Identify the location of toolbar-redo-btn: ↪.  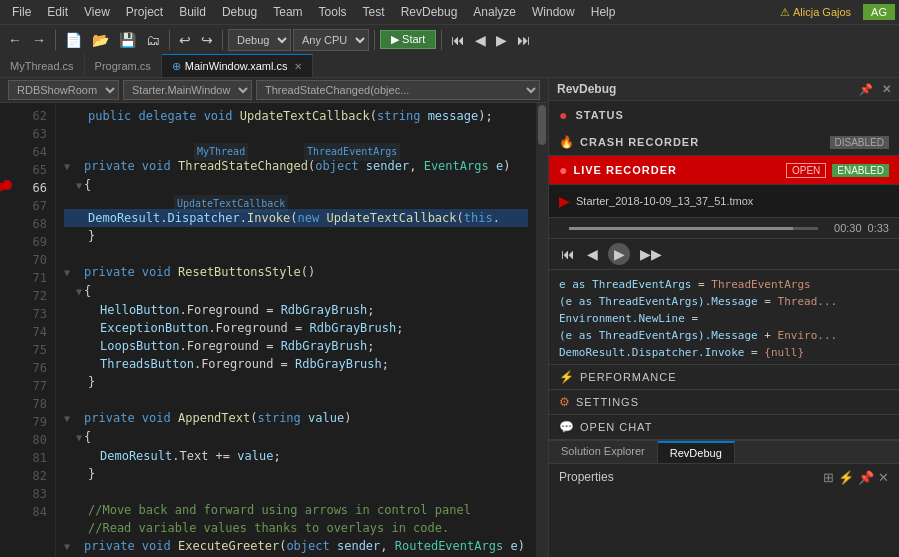
(207, 40).